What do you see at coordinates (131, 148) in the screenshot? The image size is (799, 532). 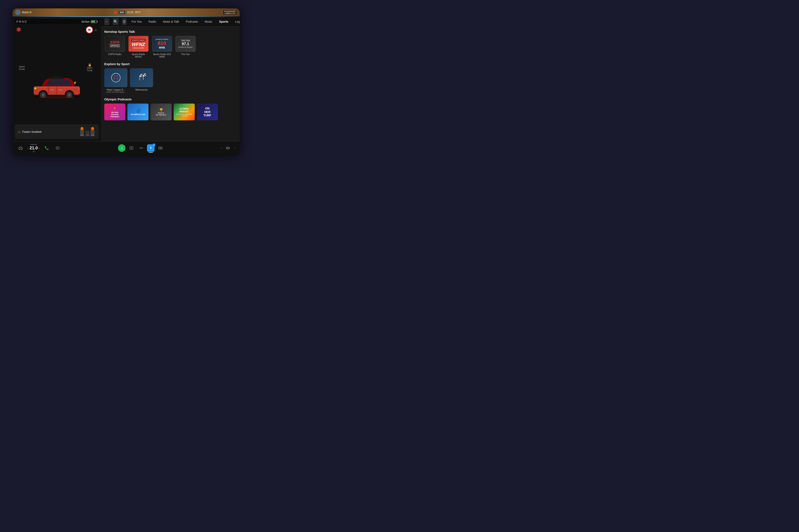 I see `camera-button` at bounding box center [131, 148].